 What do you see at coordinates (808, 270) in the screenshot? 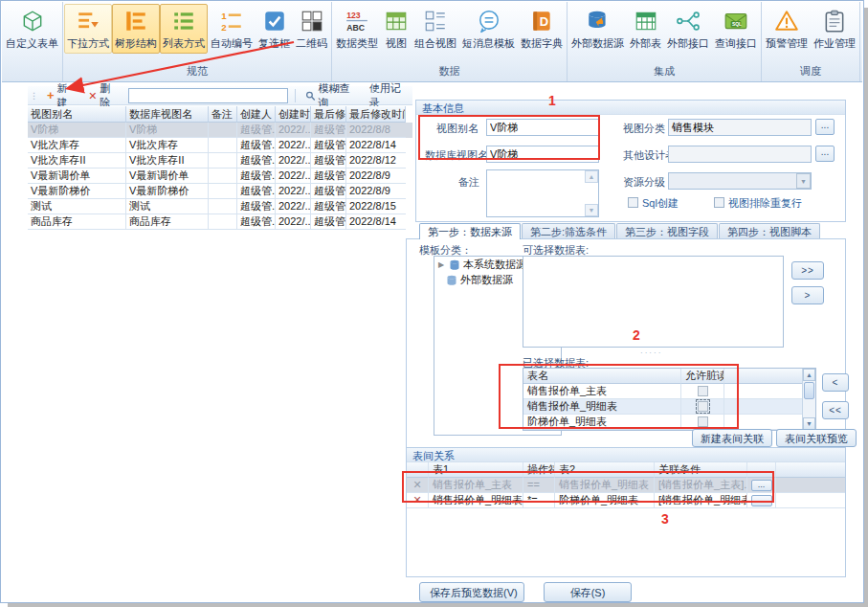
I see `move-all-right-button: >>` at bounding box center [808, 270].